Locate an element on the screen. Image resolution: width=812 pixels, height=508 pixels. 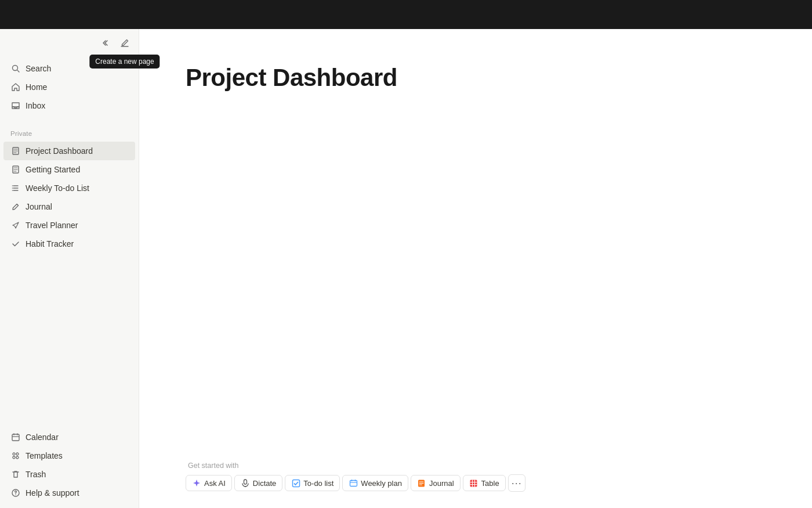
sidebar-item-journal: Journal is located at coordinates (70, 207).